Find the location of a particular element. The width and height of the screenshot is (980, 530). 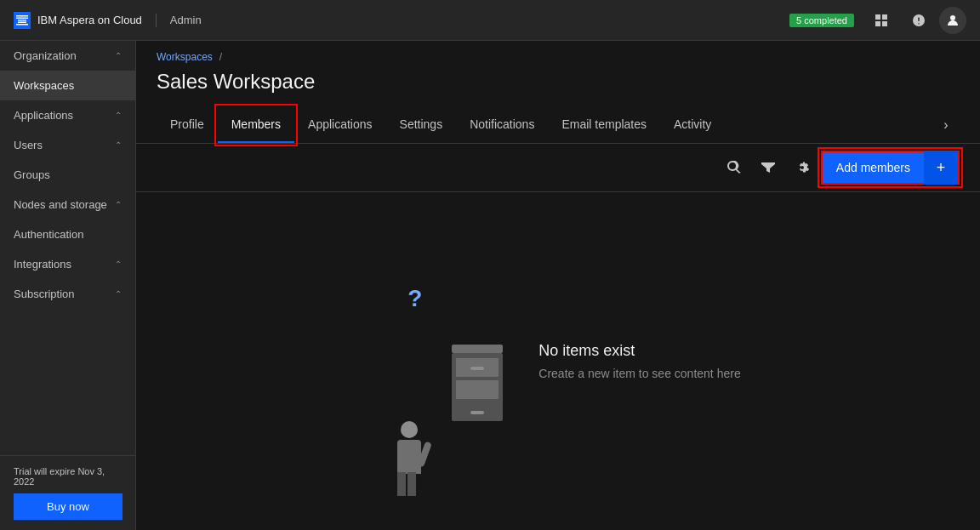

cabinet-body is located at coordinates (477, 387).